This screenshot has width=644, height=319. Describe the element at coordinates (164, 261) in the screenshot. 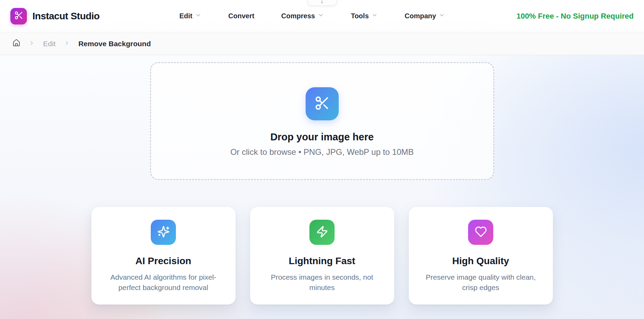

I see `feature-title: AI Precision` at that location.